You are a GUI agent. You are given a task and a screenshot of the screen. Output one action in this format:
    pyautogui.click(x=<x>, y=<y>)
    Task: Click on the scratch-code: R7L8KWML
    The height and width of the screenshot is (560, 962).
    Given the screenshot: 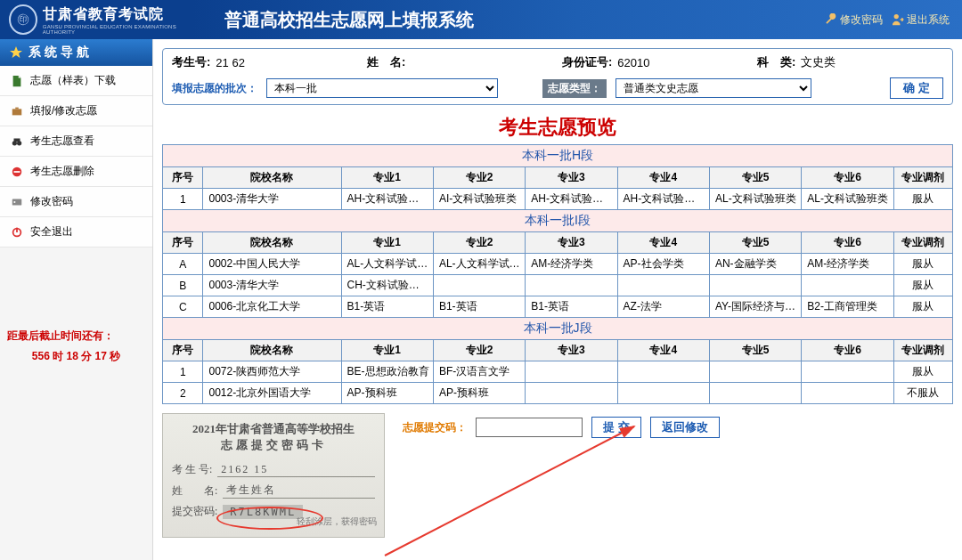 What is the action you would take?
    pyautogui.click(x=263, y=512)
    